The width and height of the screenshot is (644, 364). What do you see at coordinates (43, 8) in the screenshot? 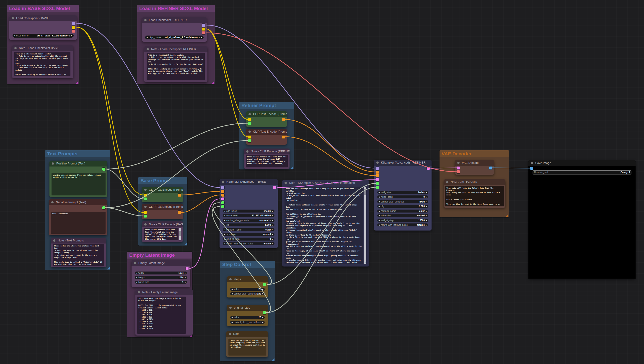
I see `group-header: Load in BASE SDXL Model` at bounding box center [43, 8].